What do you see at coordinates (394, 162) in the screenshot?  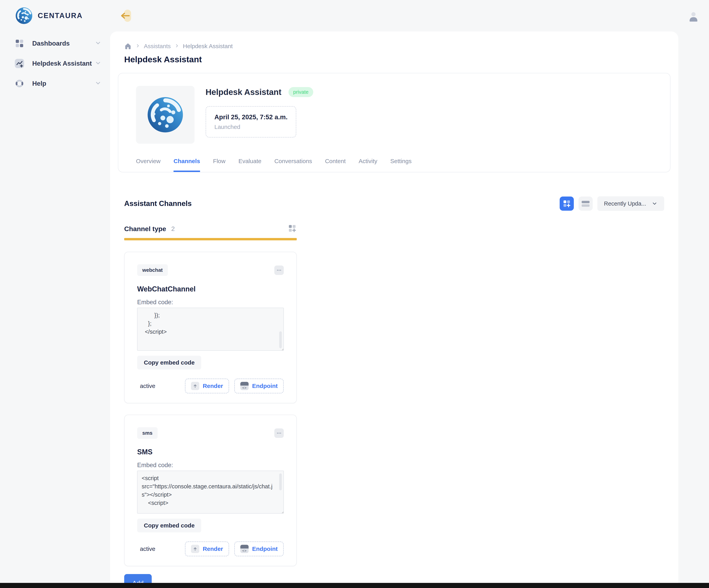 I see `assistant-tabs: Overview Channels Flow Evaluate Conversa…` at bounding box center [394, 162].